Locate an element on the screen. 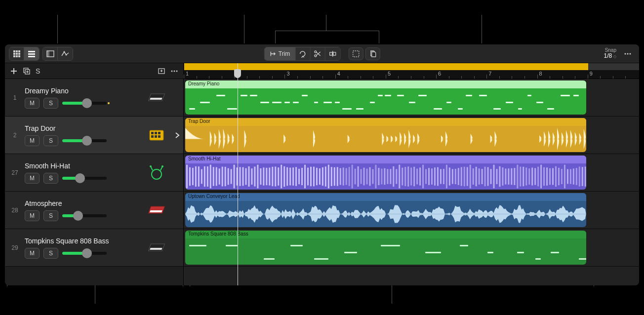  track-header-row: 2Trap DoorMS is located at coordinates (94, 135).